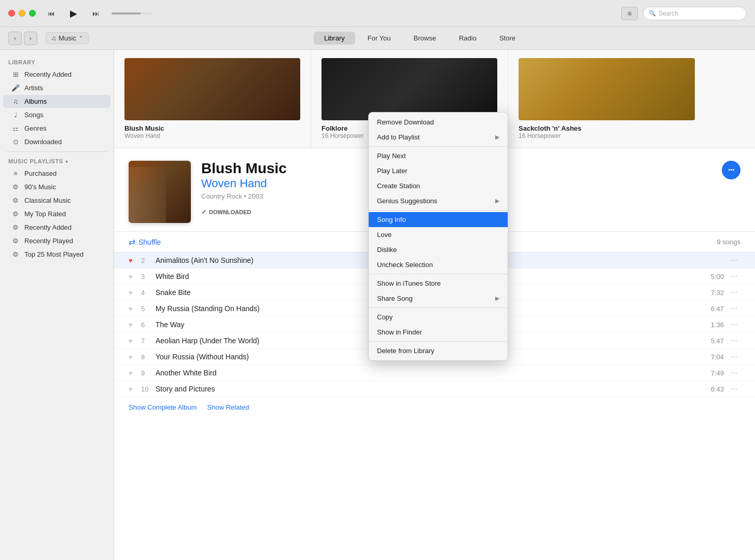 Image resolution: width=755 pixels, height=560 pixels. Describe the element at coordinates (438, 283) in the screenshot. I see `context-menu-item-show-itunes-store: Show in iTunes Store` at that location.